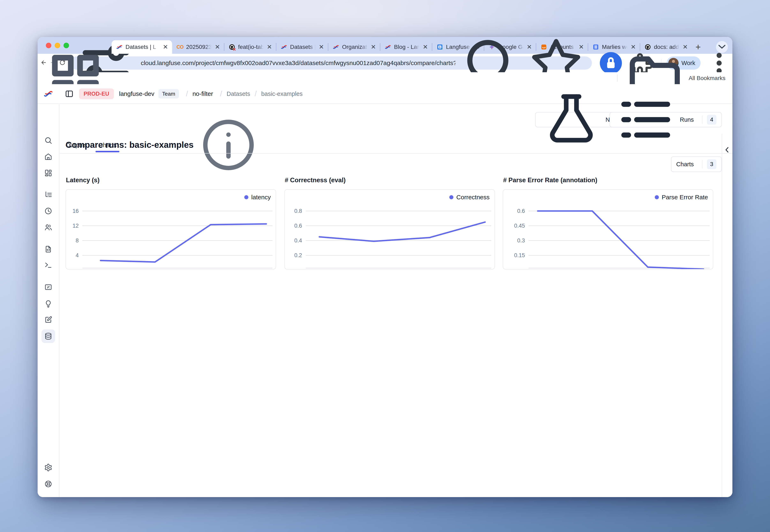 The height and width of the screenshot is (532, 770). What do you see at coordinates (48, 227) in the screenshot?
I see `sidebar-item-users` at bounding box center [48, 227].